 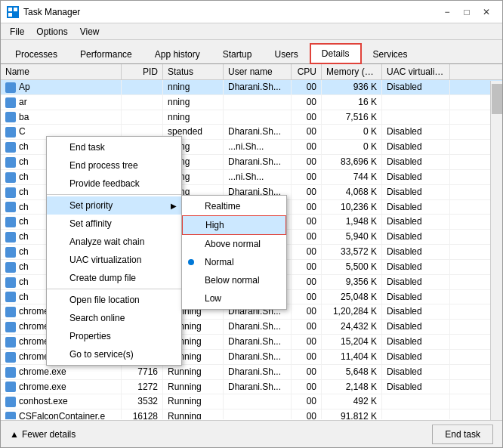 What do you see at coordinates (390, 54) in the screenshot?
I see `tab-services: Services` at bounding box center [390, 54].